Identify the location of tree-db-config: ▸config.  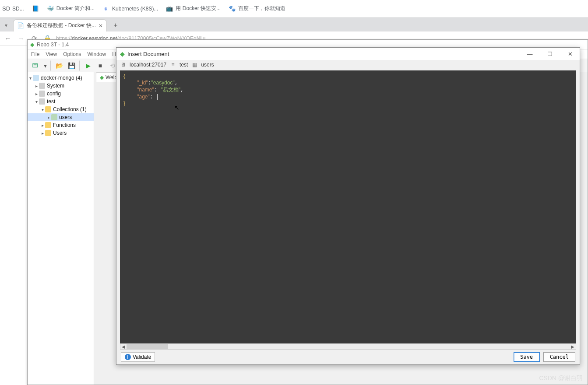
(60, 94).